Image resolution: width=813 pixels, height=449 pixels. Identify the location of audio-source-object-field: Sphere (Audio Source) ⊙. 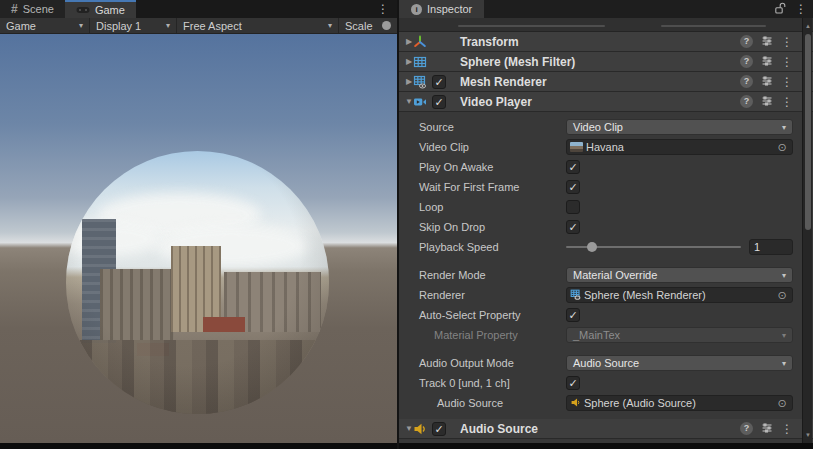
(680, 403).